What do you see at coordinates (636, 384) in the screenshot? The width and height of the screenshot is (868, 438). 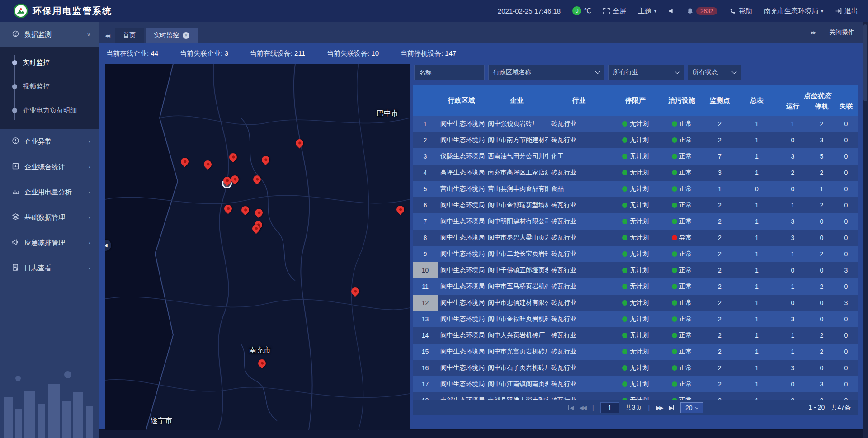 I see `table-row: 17阆中生态环境局阆中市江南镇阆南页岩砖瓦行业无计划正常21030` at bounding box center [636, 384].